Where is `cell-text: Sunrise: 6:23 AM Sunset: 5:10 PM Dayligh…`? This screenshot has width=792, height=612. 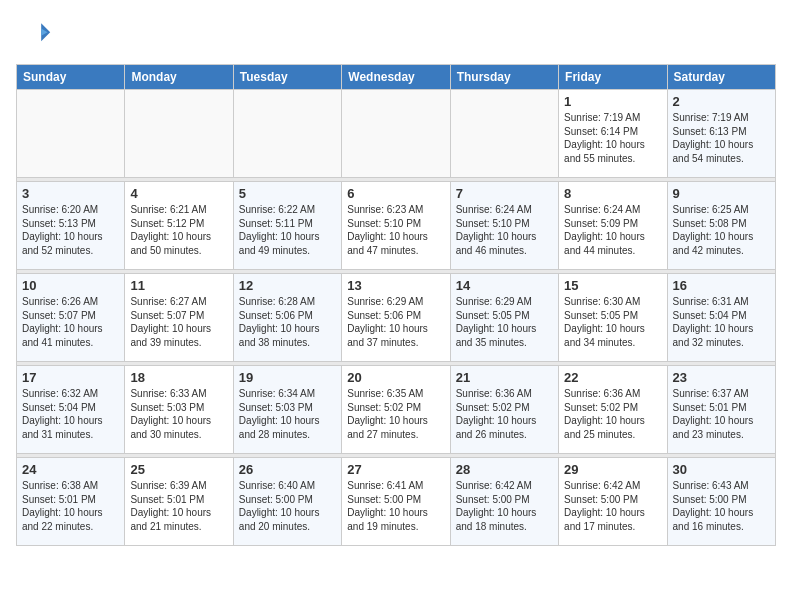
cell-text: Sunrise: 6:23 AM Sunset: 5:10 PM Dayligh… is located at coordinates (396, 230).